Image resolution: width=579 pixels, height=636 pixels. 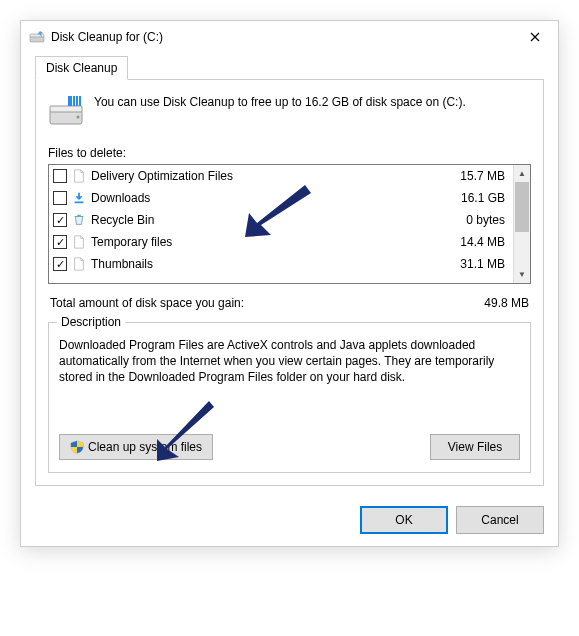 I want to click on file-list-rows: Delivery Optimization Files 15.7 MB Down…, so click(x=281, y=224).